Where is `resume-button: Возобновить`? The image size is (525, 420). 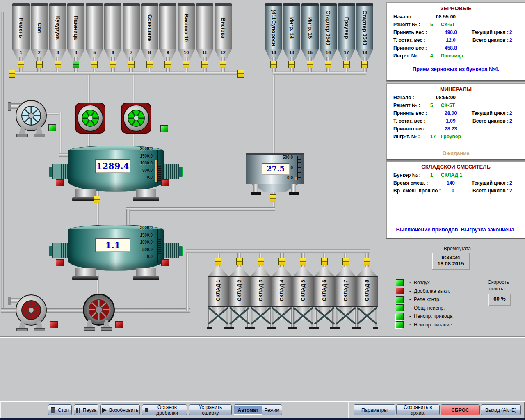 resume-button: Возобновить is located at coordinates (120, 410).